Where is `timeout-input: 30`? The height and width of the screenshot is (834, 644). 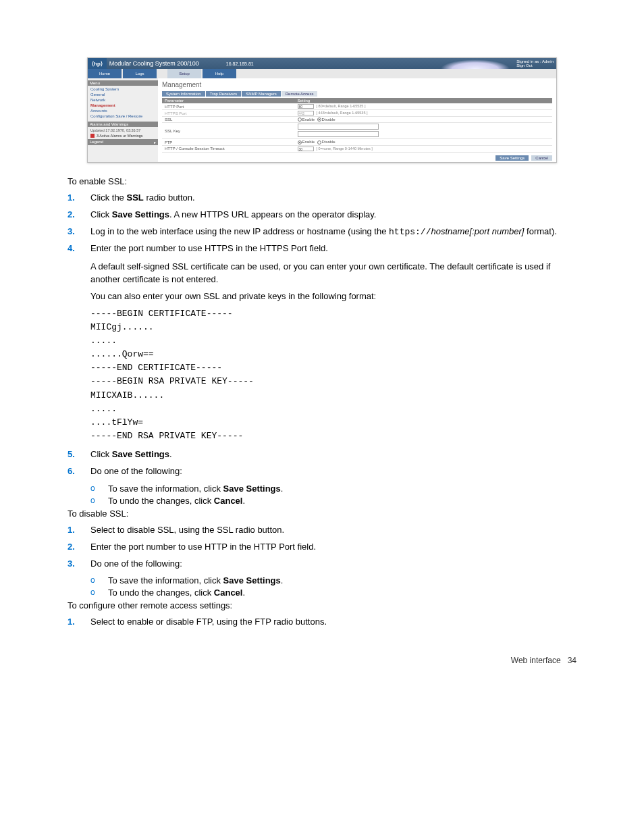
timeout-input: 30 is located at coordinates (306, 149).